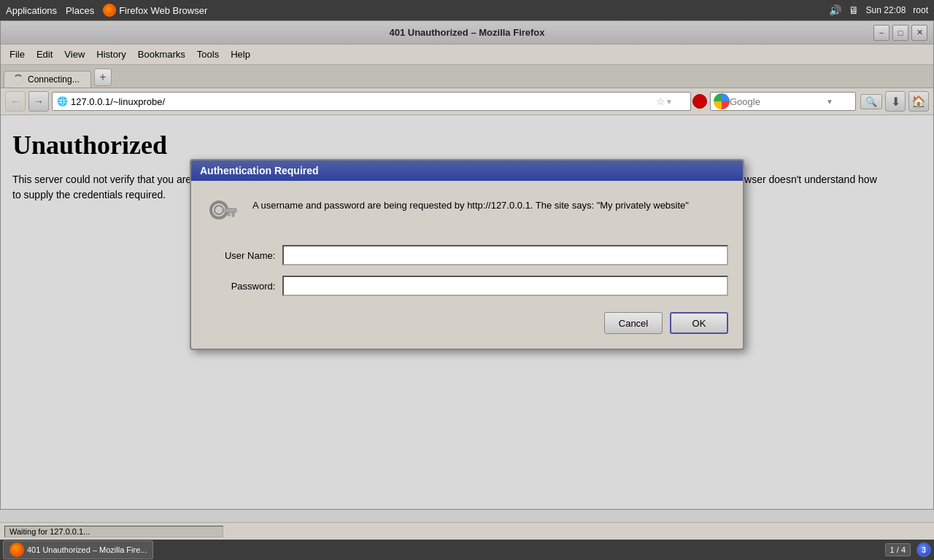  Describe the element at coordinates (467, 531) in the screenshot. I see `status-bar: Waiting for 127.0.0.1...` at that location.